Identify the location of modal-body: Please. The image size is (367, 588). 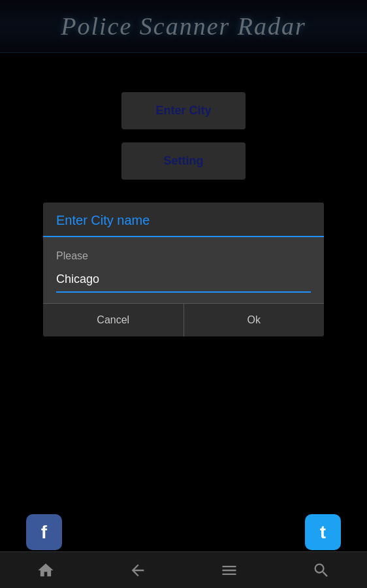
(184, 270).